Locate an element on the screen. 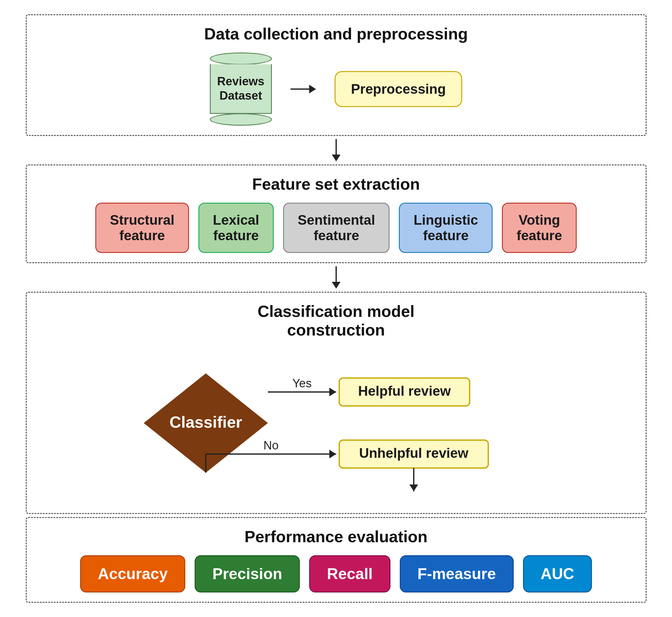 The height and width of the screenshot is (617, 672). section4-title: Performance evaluation is located at coordinates (336, 537).